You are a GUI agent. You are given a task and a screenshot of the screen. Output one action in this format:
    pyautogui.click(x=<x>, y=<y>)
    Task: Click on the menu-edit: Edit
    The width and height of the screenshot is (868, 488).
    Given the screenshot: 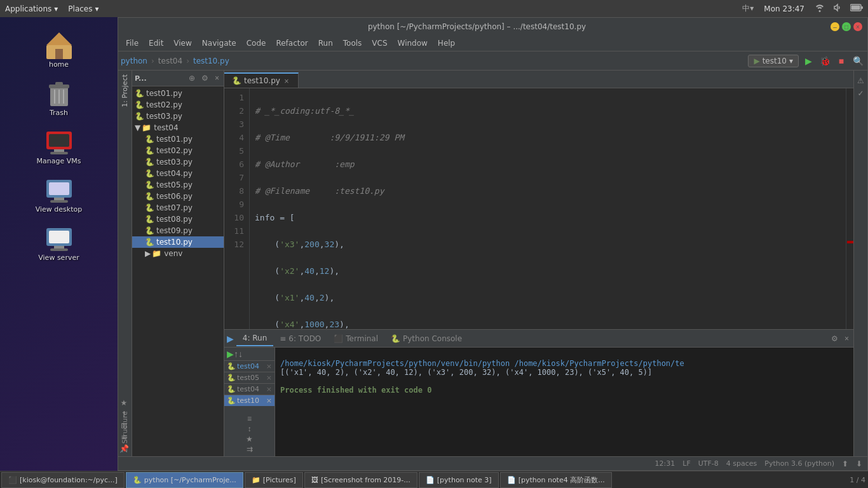 What is the action you would take?
    pyautogui.click(x=156, y=43)
    